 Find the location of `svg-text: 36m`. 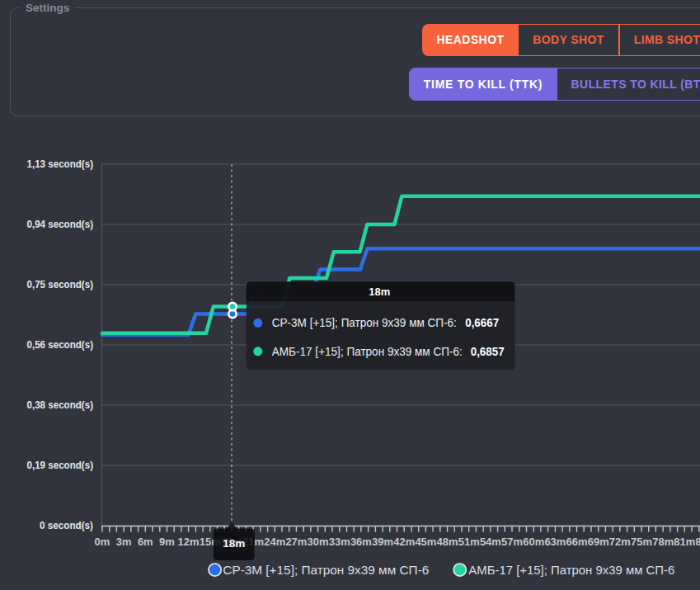

svg-text: 36m is located at coordinates (361, 541).